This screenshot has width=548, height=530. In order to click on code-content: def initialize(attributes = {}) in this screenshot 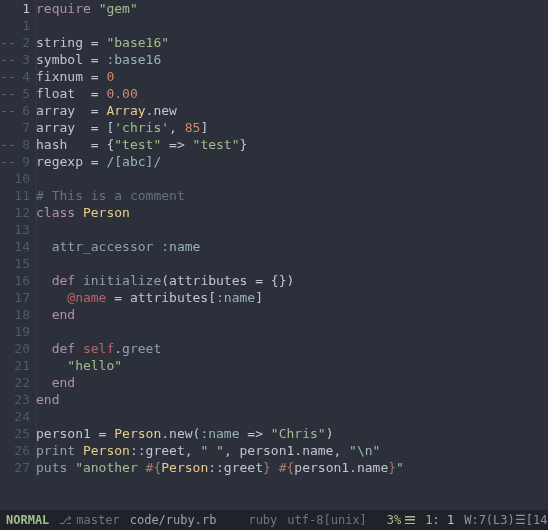, I will do `click(292, 280)`.